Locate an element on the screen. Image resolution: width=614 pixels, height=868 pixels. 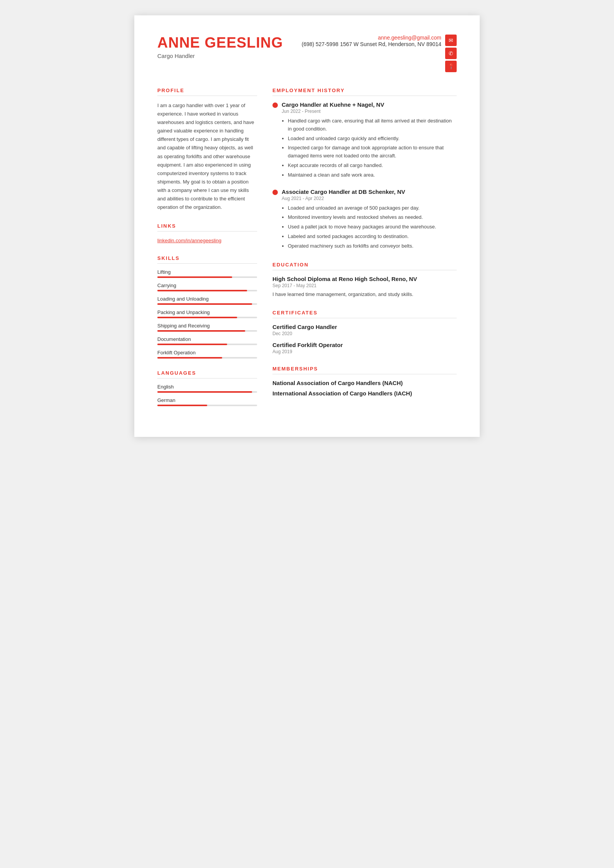
header: ANNE GEESLING Cargo Handler anne.geeslin… is located at coordinates (307, 53).